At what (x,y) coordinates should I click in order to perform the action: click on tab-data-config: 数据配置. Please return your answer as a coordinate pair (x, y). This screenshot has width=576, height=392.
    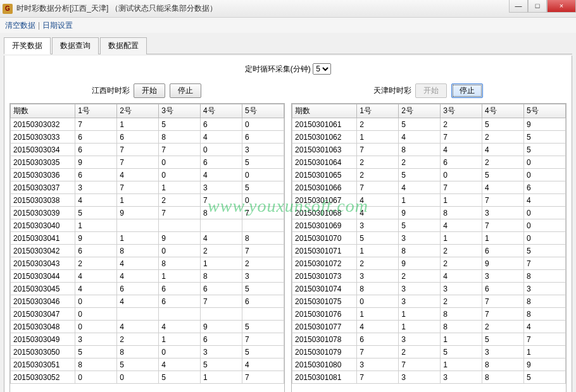
    Looking at the image, I should click on (123, 46).